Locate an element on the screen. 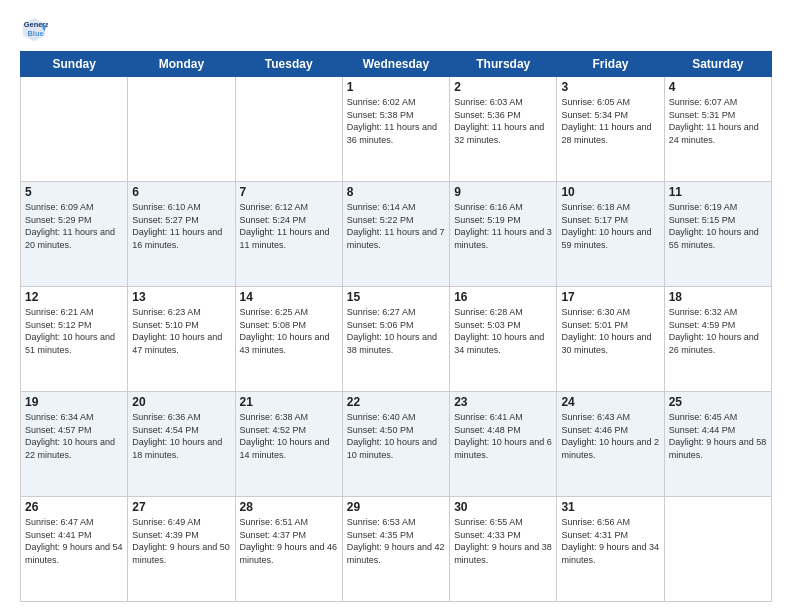  cell-content: Sunrise: 6:25 AMSunset: 5:08 PMDaylight:… is located at coordinates (289, 331).